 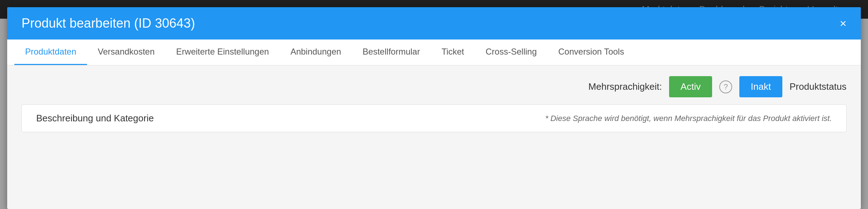 What do you see at coordinates (434, 119) in the screenshot?
I see `section-bar: Beschreibung und Kategorie * Diese Sprac…` at bounding box center [434, 119].